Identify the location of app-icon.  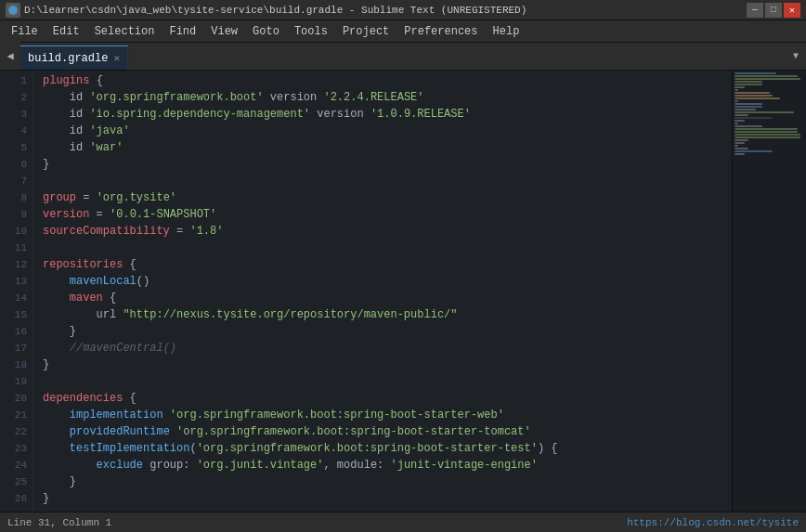
(13, 10).